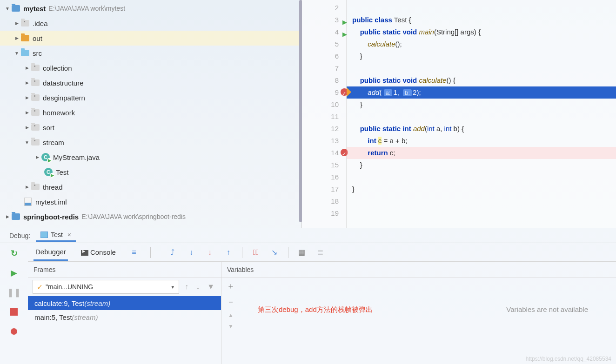  Describe the element at coordinates (569, 359) in the screenshot. I see `watermark: https://blog.csdn.net/qq_42085534` at that location.